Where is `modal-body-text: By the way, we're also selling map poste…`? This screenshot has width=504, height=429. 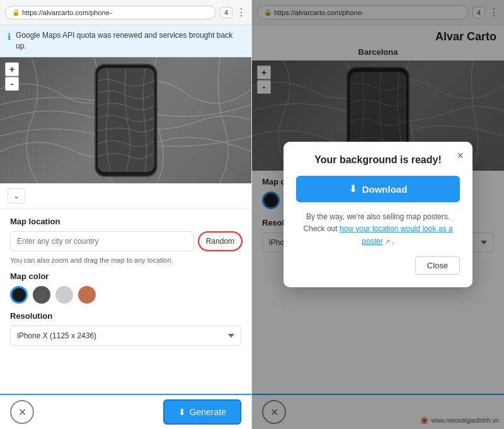 modal-body-text: By the way, we're also selling map poste… is located at coordinates (378, 229).